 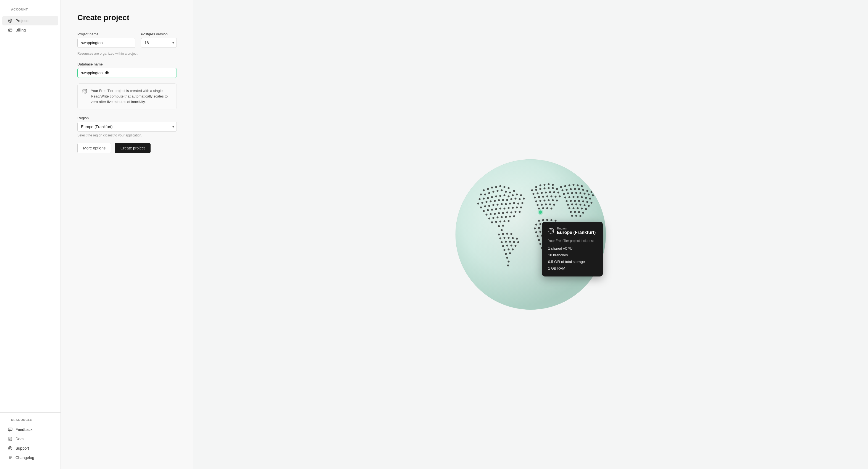 I want to click on region-tooltip: Region Europe (Frankfurt) Your Free Tier…, so click(x=572, y=249).